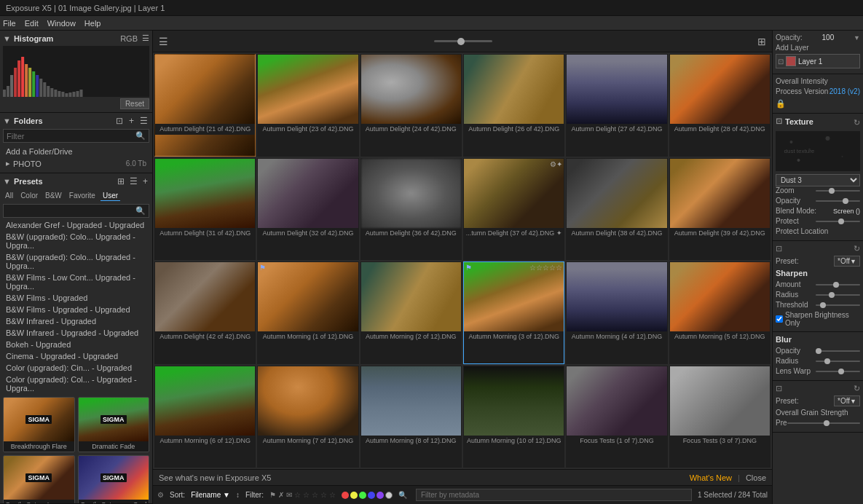  Describe the element at coordinates (756, 478) in the screenshot. I see `whatsnew-close: Close` at that location.